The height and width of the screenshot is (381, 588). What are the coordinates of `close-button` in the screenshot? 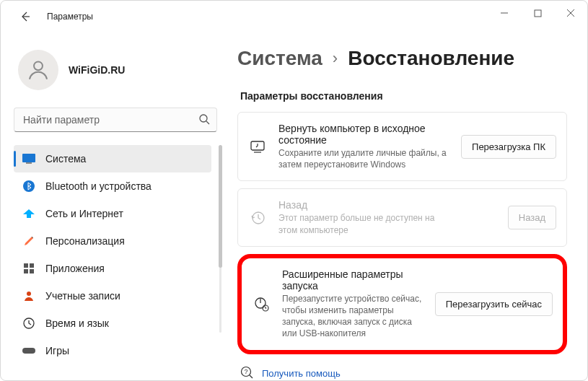 It's located at (571, 13).